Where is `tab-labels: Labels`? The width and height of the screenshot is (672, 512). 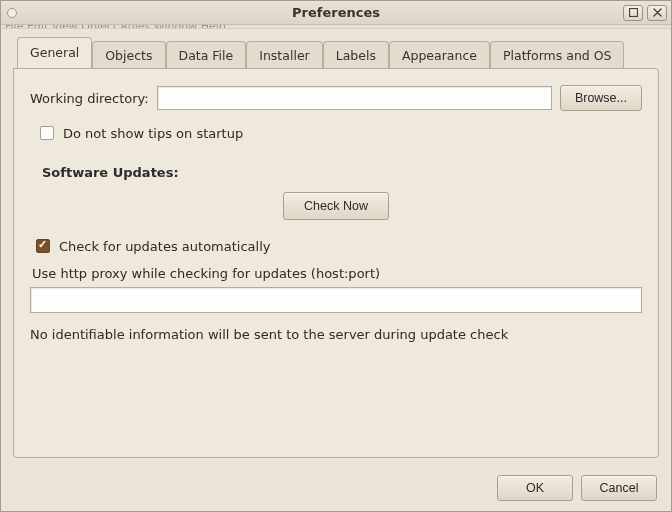
tab-labels: Labels is located at coordinates (356, 55).